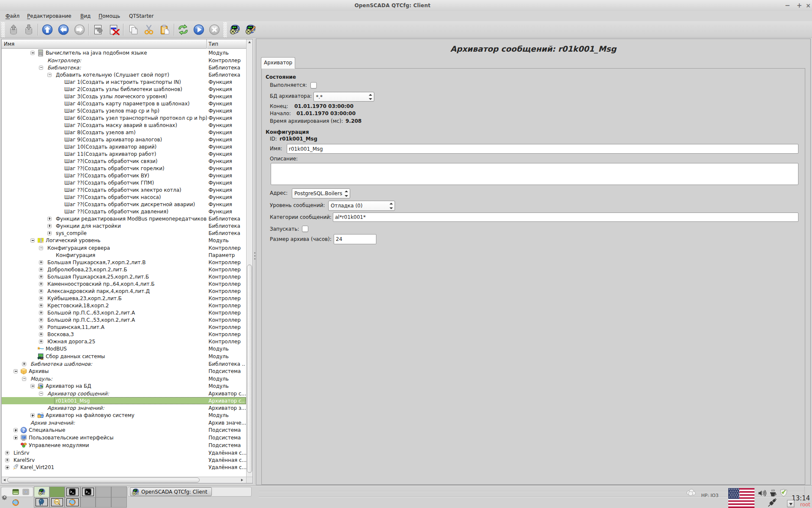 Image resolution: width=812 pixels, height=508 pixels. What do you see at coordinates (124, 240) in the screenshot?
I see `tree-row: Логический уровеньМодуль` at bounding box center [124, 240].